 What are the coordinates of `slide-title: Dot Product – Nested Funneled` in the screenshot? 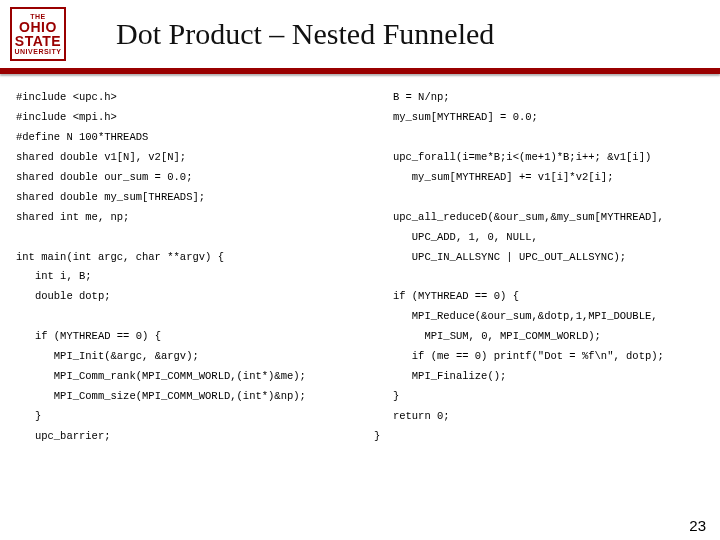 It's located at (305, 34).